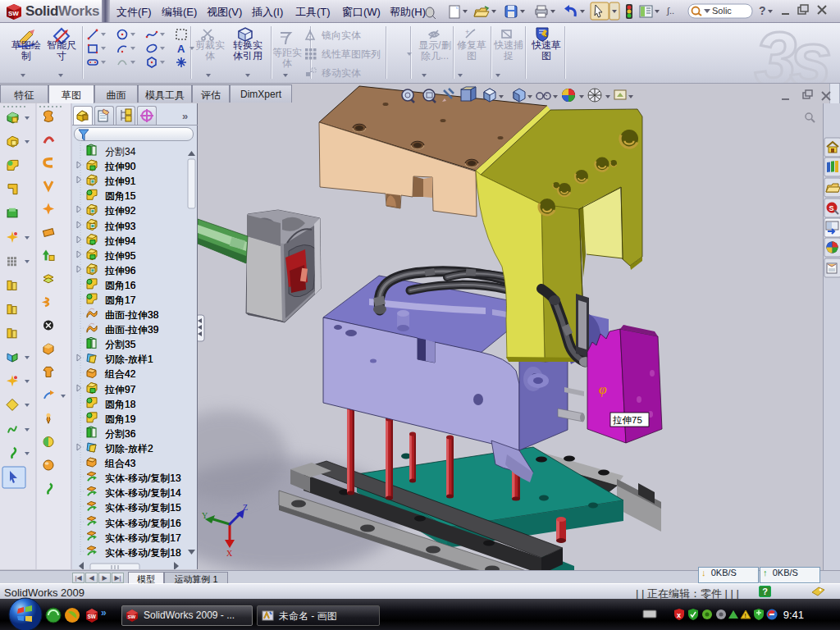  Describe the element at coordinates (627, 420) in the screenshot. I see `svg-text: 拉伸75` at that location.